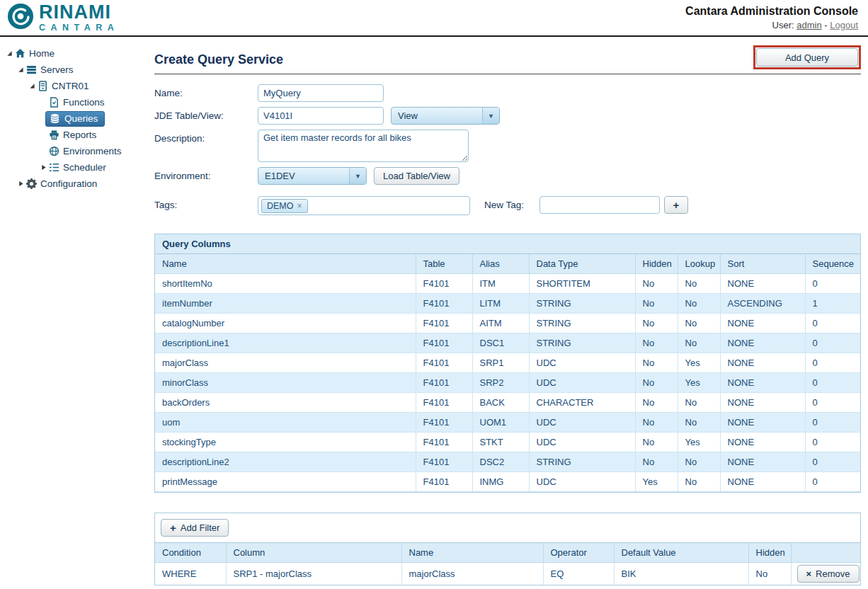  Describe the element at coordinates (508, 343) in the screenshot. I see `table-row: descriptionLine1 F4101 DSC1 STRING No No…` at that location.